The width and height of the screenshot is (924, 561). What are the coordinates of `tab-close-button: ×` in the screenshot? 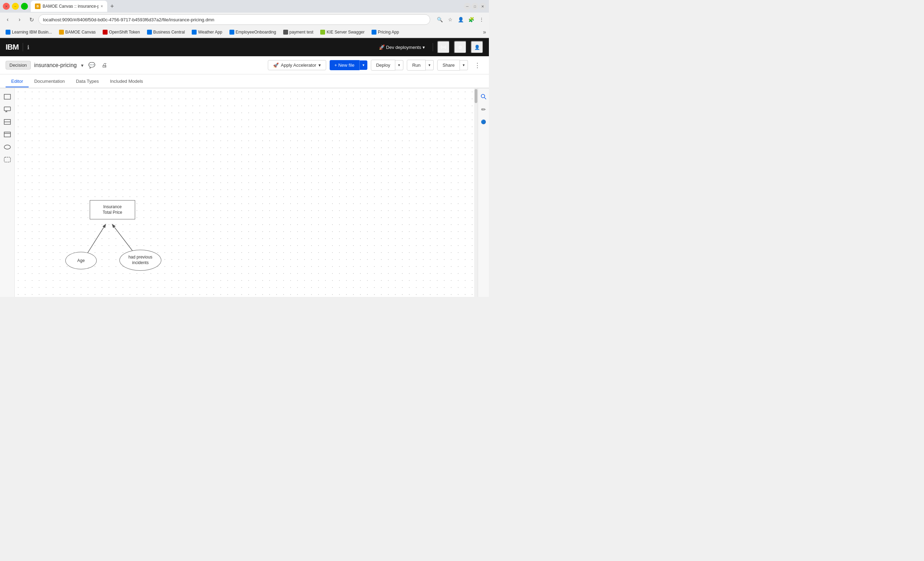 It's located at (102, 6).